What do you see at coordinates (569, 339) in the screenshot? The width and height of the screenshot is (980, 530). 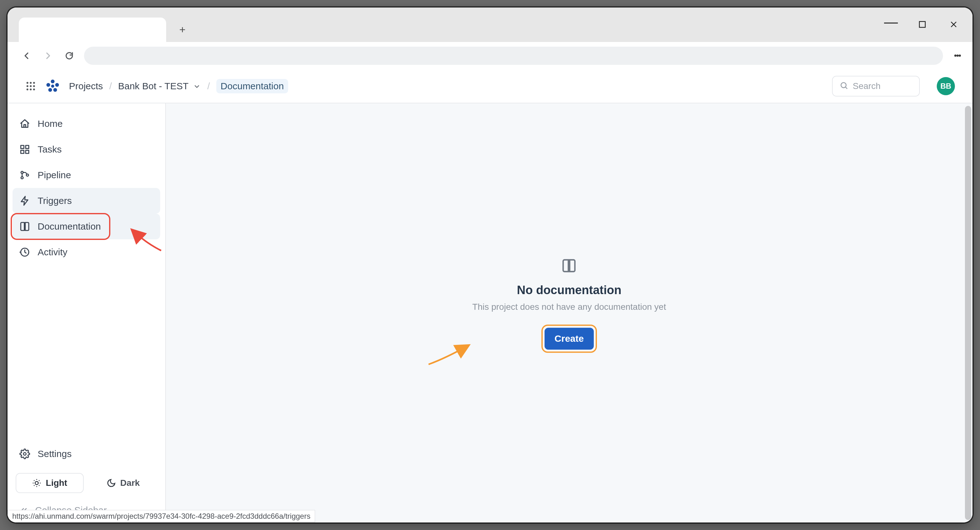 I see `annotation-highlight-orange: Create` at bounding box center [569, 339].